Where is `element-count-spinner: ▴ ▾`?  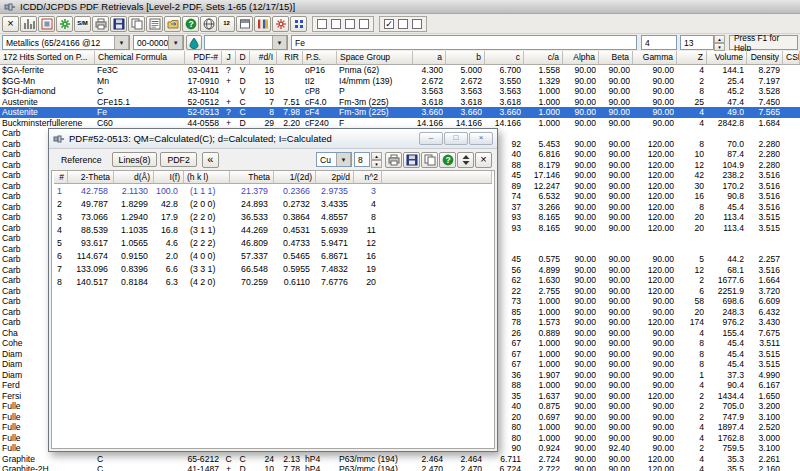 element-count-spinner: ▴ ▾ is located at coordinates (720, 42).